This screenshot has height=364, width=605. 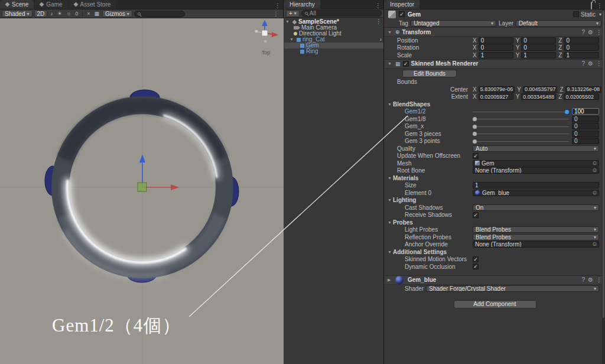 What do you see at coordinates (496, 40) in the screenshot?
I see `position-x-field: 0` at bounding box center [496, 40].